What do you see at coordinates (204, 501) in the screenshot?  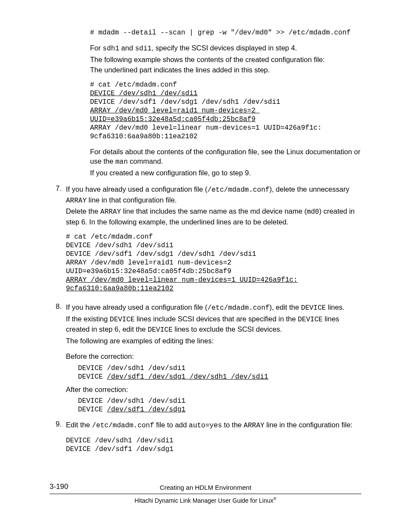 I see `text: Hitachi Dynamic Link Manager User Guide …` at bounding box center [204, 501].